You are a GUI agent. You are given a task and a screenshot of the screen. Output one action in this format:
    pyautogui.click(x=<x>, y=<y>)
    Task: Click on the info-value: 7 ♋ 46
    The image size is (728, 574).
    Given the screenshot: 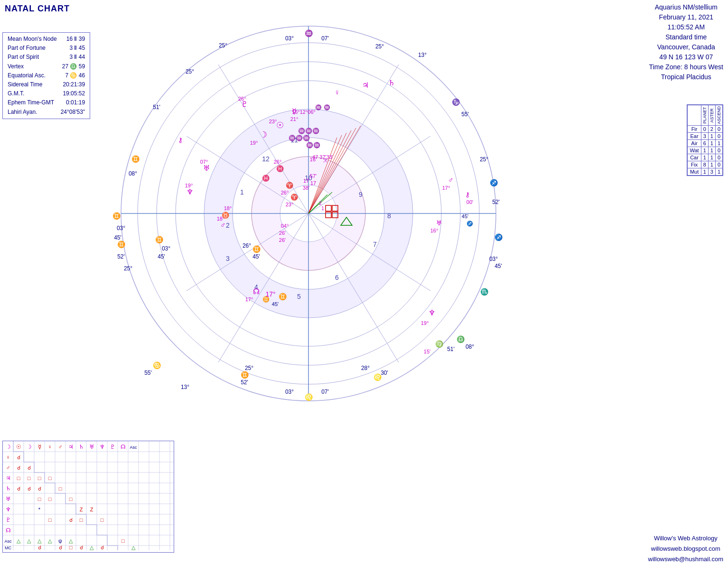 What is the action you would take?
    pyautogui.click(x=73, y=76)
    